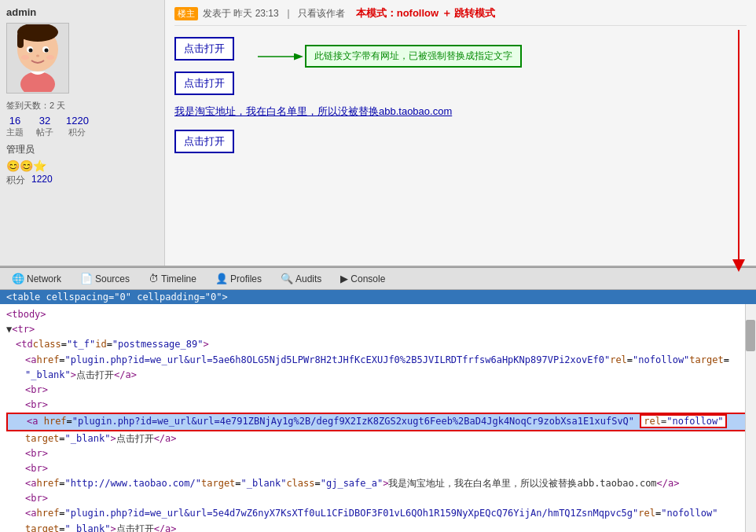  I want to click on stat-score: 1220 积分, so click(77, 127).